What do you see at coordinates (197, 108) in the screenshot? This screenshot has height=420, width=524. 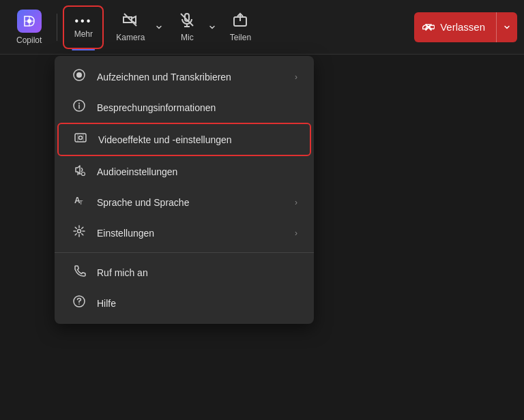 I see `menu-label-besprechung: Besprechungsinformationen` at bounding box center [197, 108].